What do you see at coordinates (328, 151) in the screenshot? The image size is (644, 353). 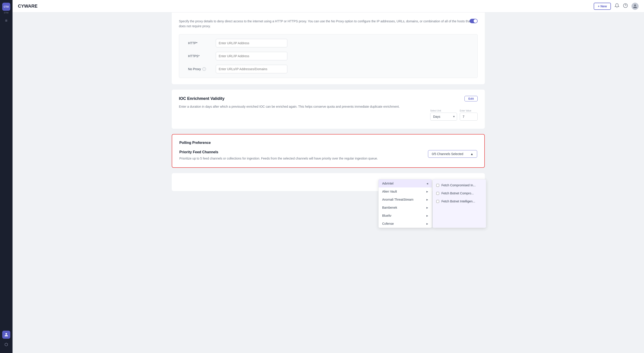 I see `highlighted-section: Polling Preference Priority Feed Channel…` at bounding box center [328, 151].